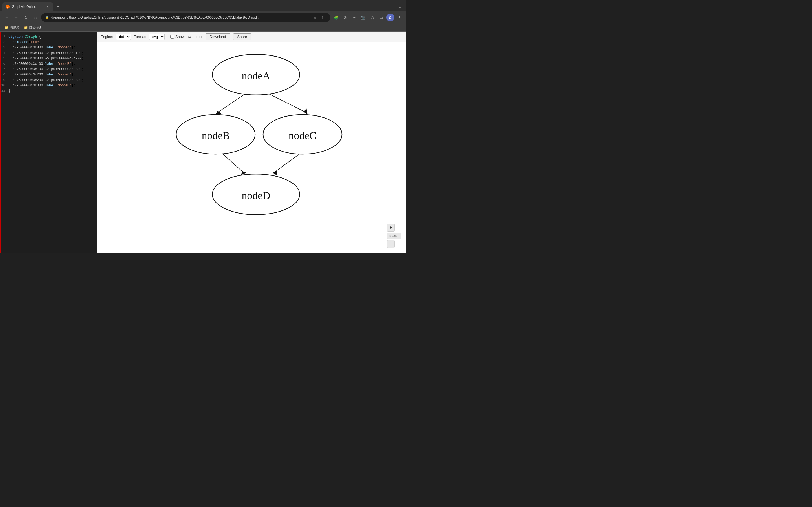 The height and width of the screenshot is (507, 812). What do you see at coordinates (49, 59) in the screenshot?
I see `code-line-5: 5 p0x600000c3c000 -> p0x600000c3c200;` at bounding box center [49, 59].